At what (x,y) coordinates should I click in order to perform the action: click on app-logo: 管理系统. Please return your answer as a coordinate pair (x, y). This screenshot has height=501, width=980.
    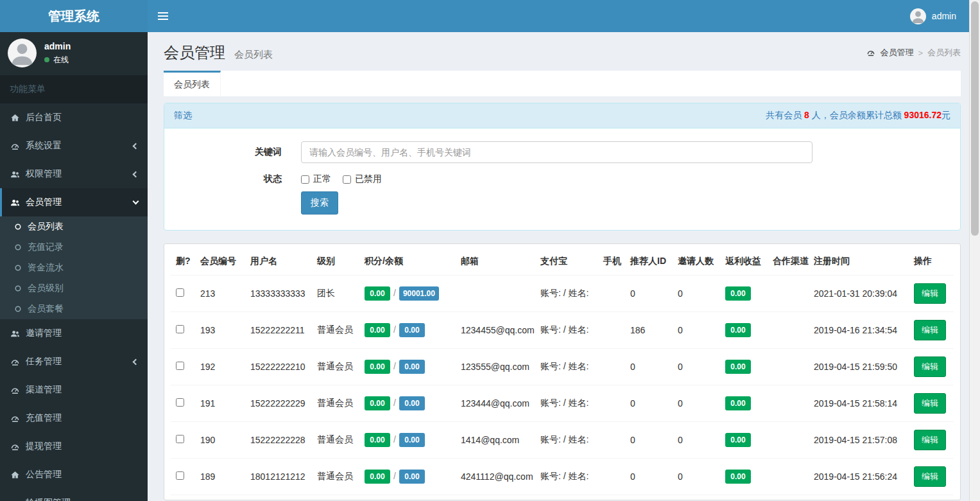
    Looking at the image, I should click on (74, 16).